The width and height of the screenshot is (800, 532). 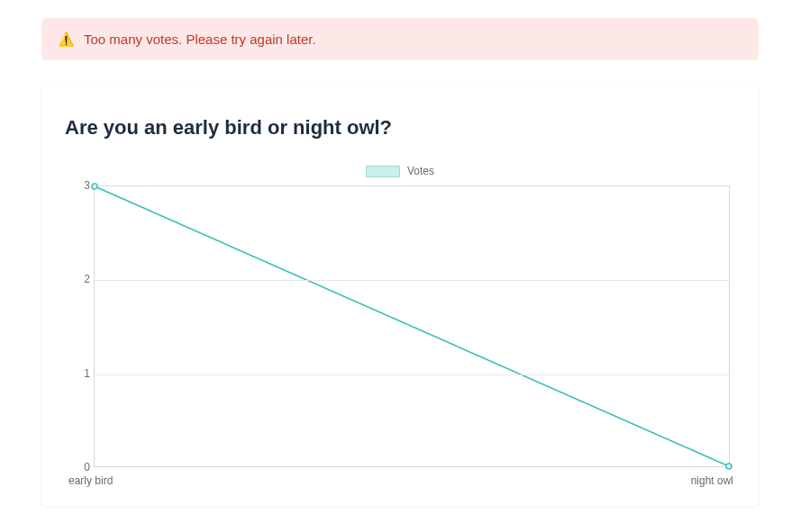 What do you see at coordinates (200, 40) in the screenshot?
I see `alert-text: Too many votes. Please try again later.` at bounding box center [200, 40].